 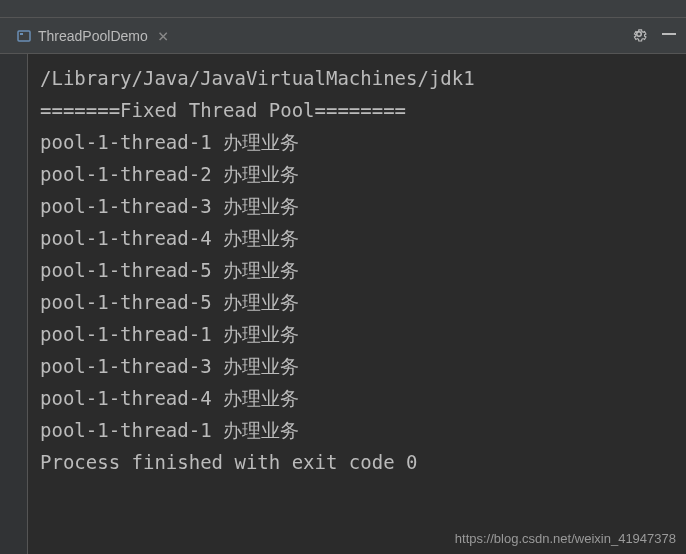 I want to click on tab-bar: ThreadPoolDemo ×, so click(x=343, y=36).